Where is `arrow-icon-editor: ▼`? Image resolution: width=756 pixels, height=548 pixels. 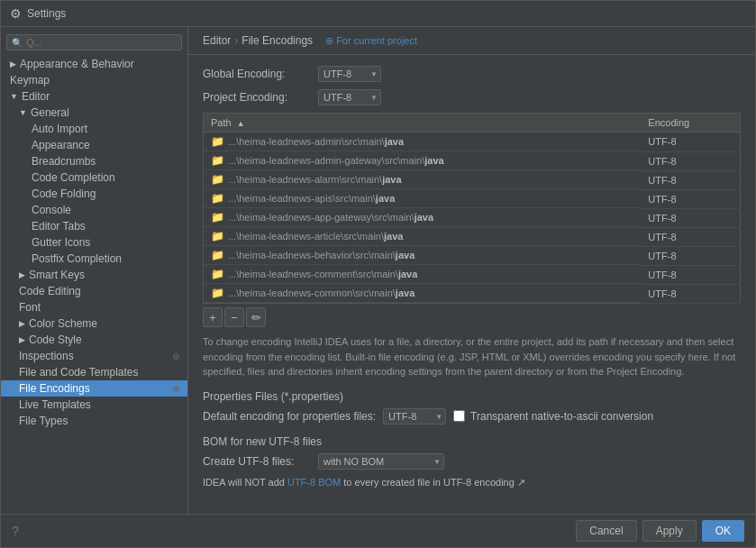
arrow-icon-editor: ▼ is located at coordinates (14, 96).